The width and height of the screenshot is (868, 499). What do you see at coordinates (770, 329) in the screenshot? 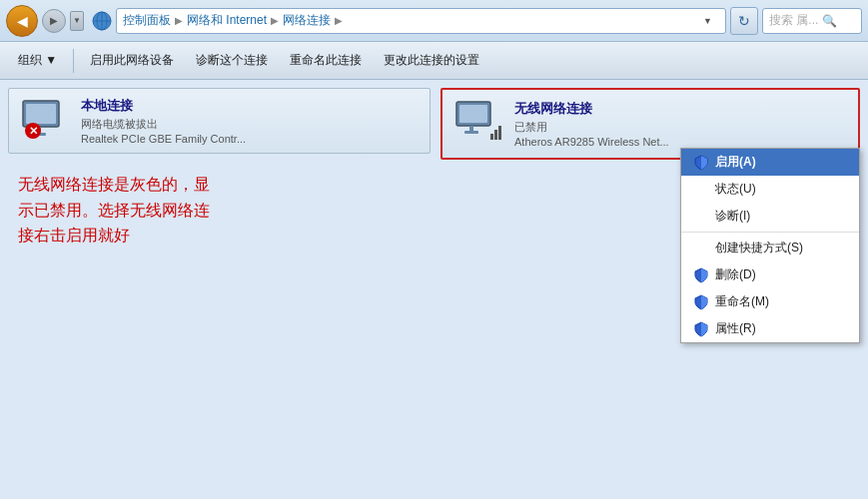
I see `context-menu-item-properties: 属性(R)` at bounding box center [770, 329].